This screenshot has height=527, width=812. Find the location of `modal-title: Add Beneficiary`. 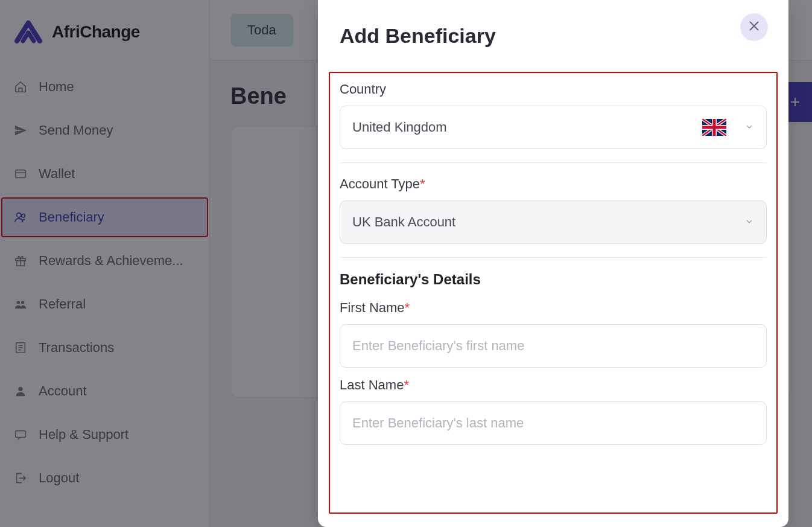

modal-title: Add Beneficiary is located at coordinates (417, 36).